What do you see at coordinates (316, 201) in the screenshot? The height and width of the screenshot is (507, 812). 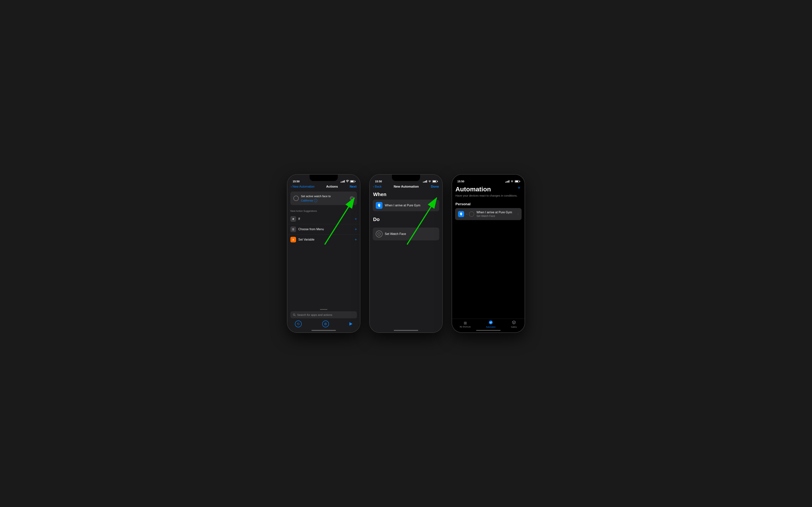 I see `circle-arrow-icon: ›` at bounding box center [316, 201].